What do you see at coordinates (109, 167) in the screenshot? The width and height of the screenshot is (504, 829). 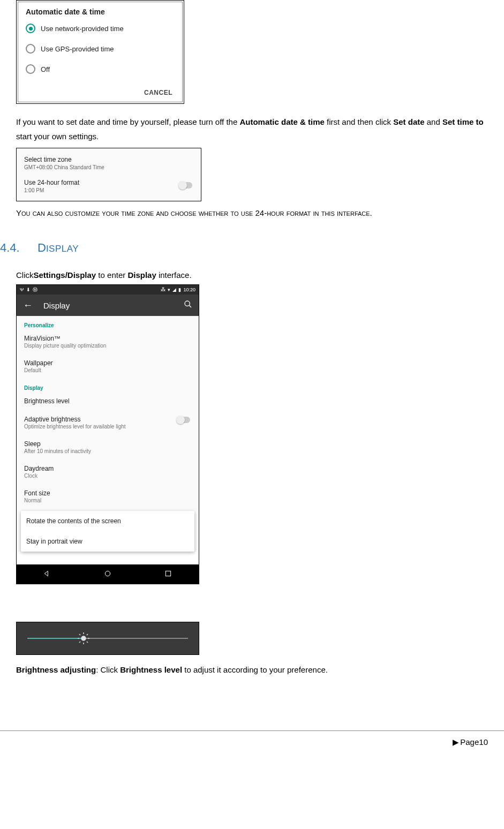 I see `row-subtitle: GMT+08:00 China Standard Time` at bounding box center [109, 167].